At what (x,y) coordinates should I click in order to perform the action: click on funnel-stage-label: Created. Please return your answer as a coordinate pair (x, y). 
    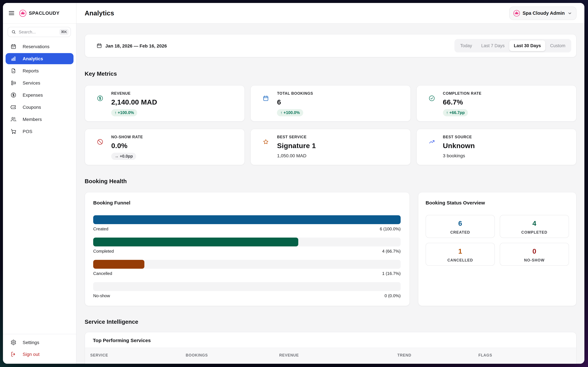
    Looking at the image, I should click on (101, 229).